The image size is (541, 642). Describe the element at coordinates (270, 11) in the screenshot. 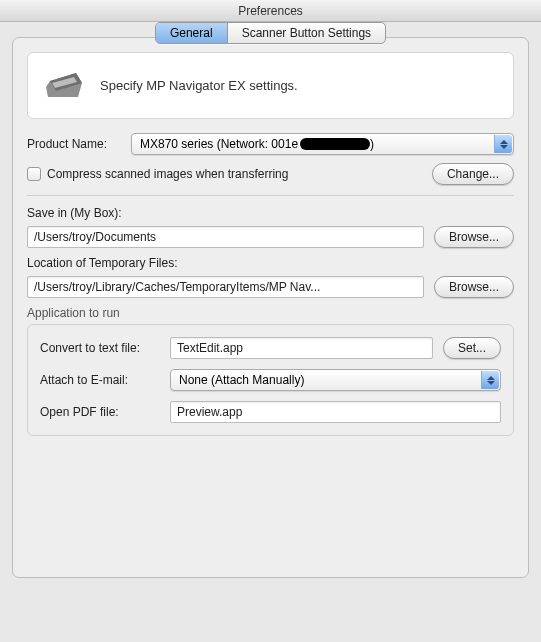

I see `window-title: Preferences` at that location.